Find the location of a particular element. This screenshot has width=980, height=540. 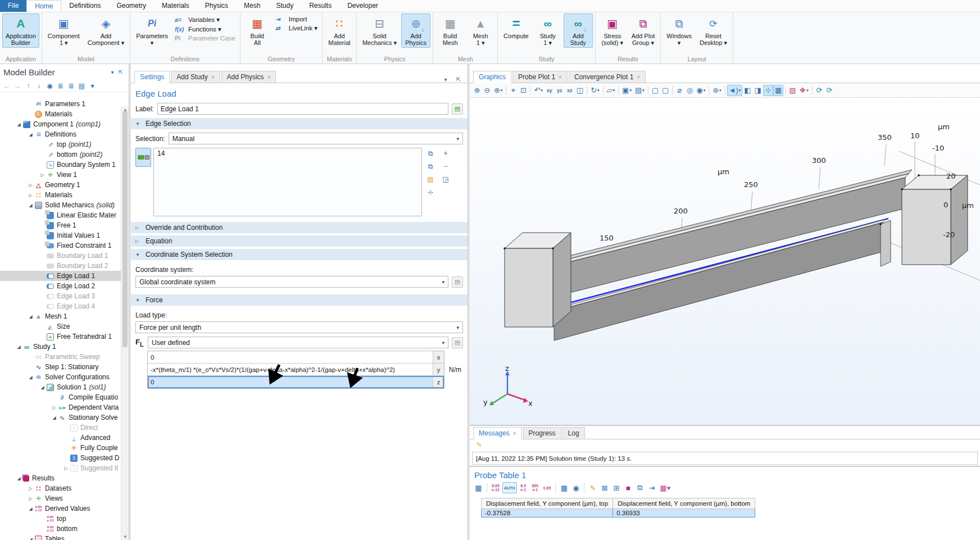

model-tree-node-text-icon: ▤ is located at coordinates (82, 86).